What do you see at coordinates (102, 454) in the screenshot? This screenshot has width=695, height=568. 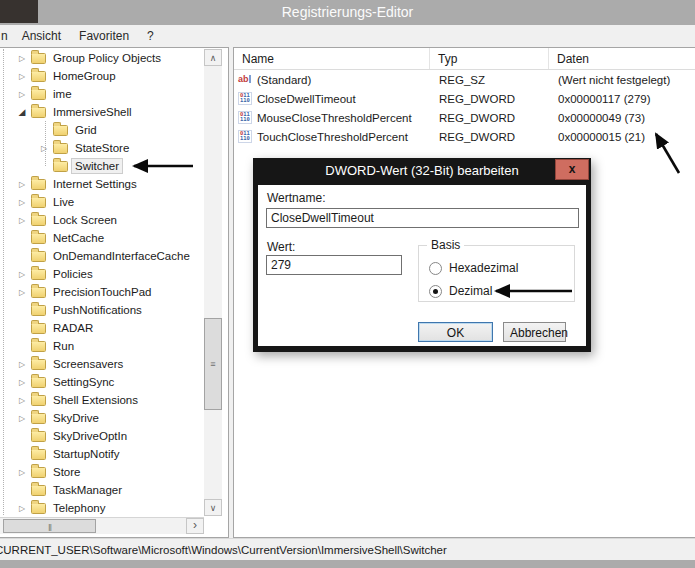 I see `tree-item-startupnotify: StartupNotify` at bounding box center [102, 454].